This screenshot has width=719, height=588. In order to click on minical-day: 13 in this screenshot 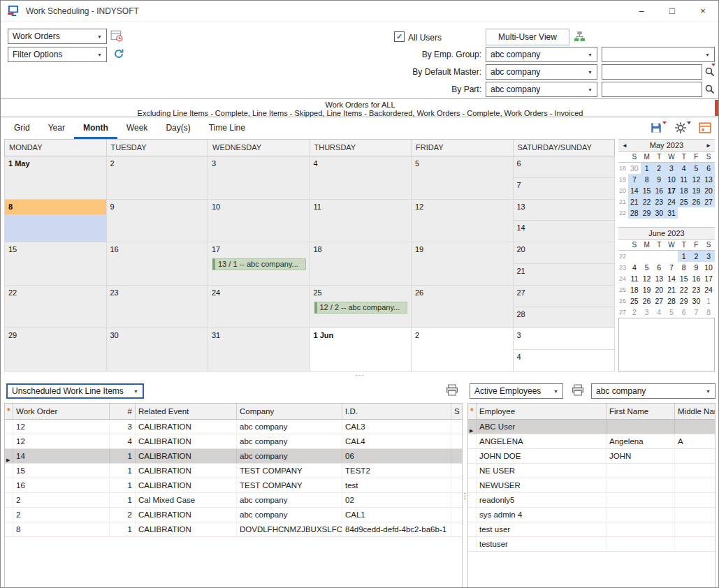, I will do `click(659, 279)`.